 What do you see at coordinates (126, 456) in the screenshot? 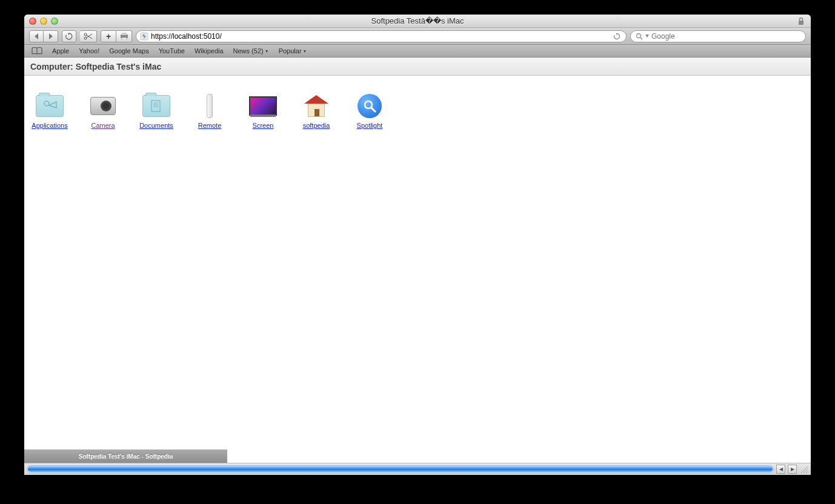
I see `browser-tab: Softpedia Test's iMac - Softpedia` at bounding box center [126, 456].